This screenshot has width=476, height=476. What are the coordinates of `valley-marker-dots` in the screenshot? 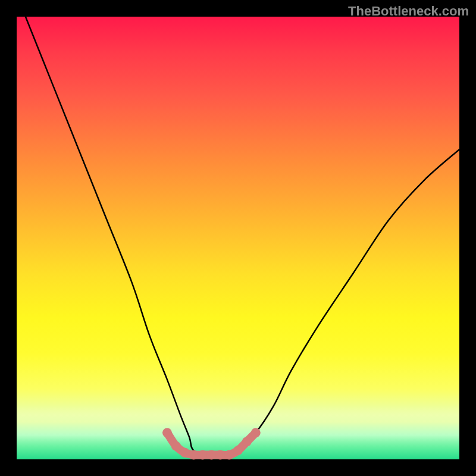 It's located at (212, 444).